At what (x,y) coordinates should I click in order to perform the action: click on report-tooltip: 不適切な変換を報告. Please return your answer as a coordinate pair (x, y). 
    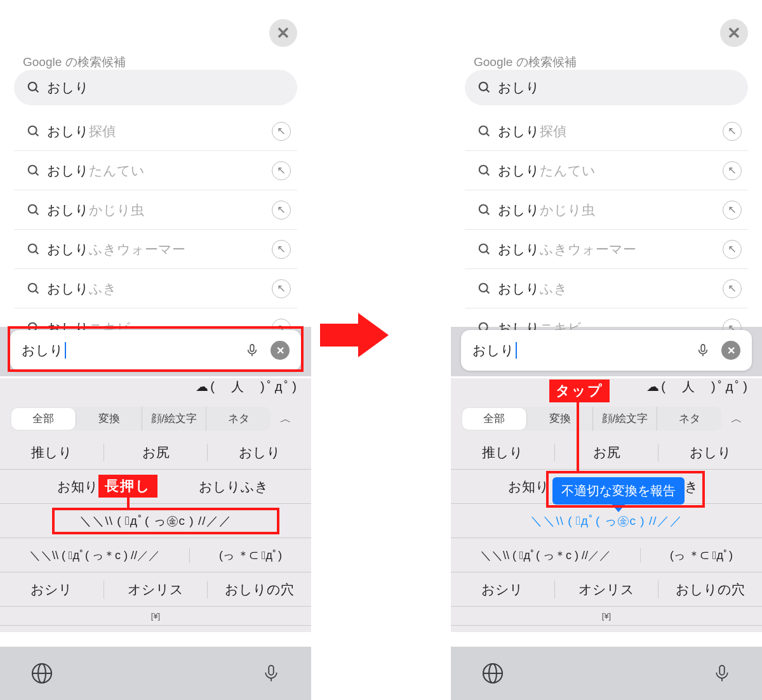
    Looking at the image, I should click on (618, 491).